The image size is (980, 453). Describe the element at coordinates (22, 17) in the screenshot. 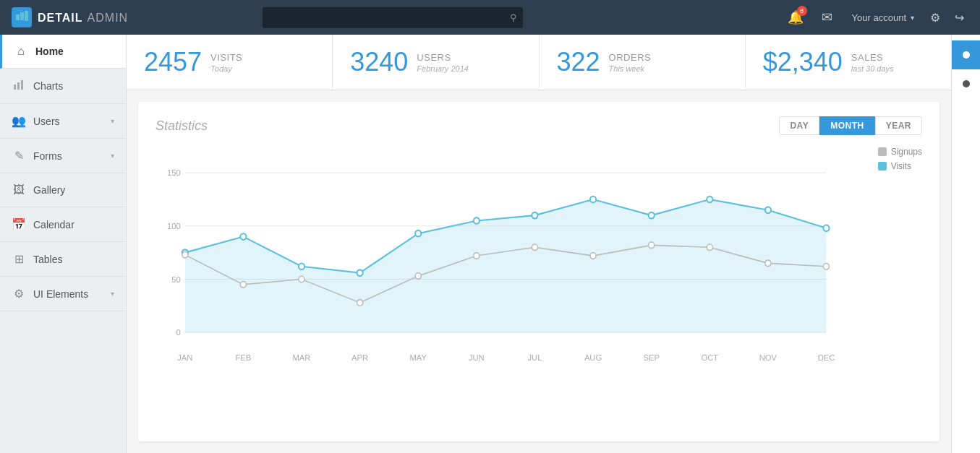

I see `logo-icon` at that location.